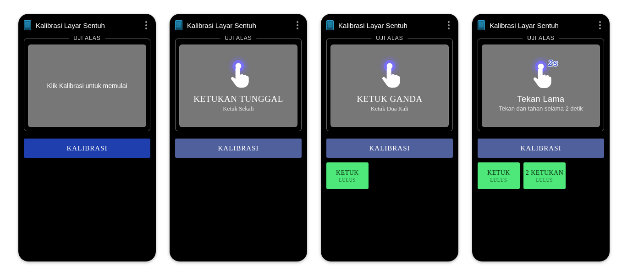  I want to click on results-row: KETUK LULUS 2 KETUKAN LULUS, so click(541, 176).